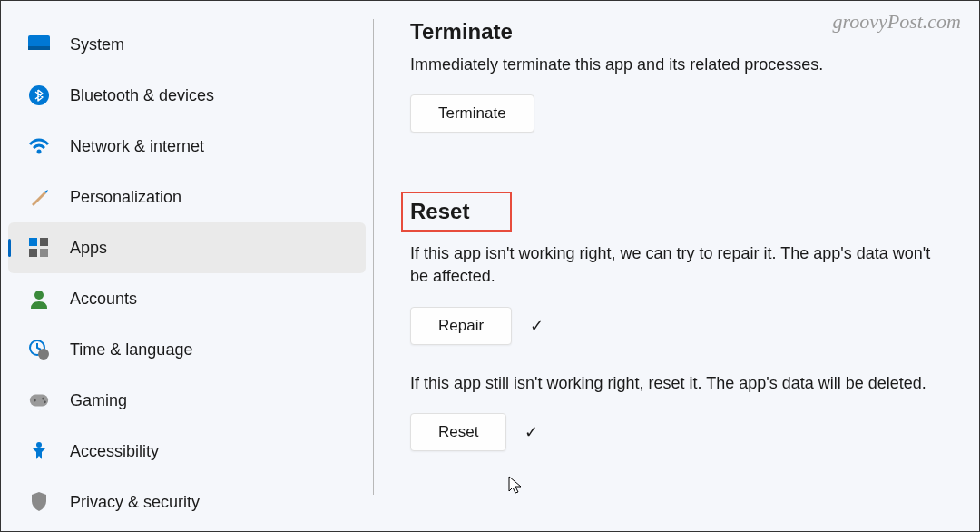 This screenshot has height=532, width=980. I want to click on repair-button: Repair, so click(461, 326).